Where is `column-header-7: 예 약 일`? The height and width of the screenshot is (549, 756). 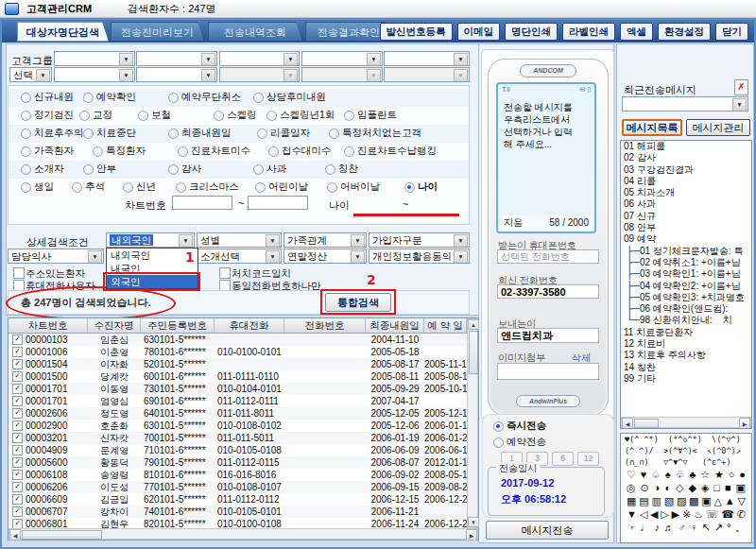 column-header-7: 예 약 일 is located at coordinates (446, 326).